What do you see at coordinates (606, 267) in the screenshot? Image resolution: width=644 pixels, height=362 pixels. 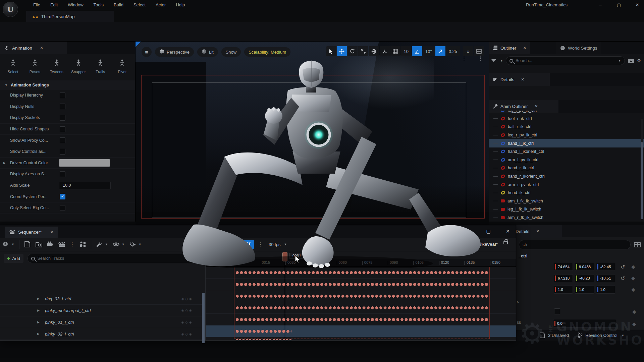 I see `transform-field-z: -82.45` at bounding box center [606, 267].